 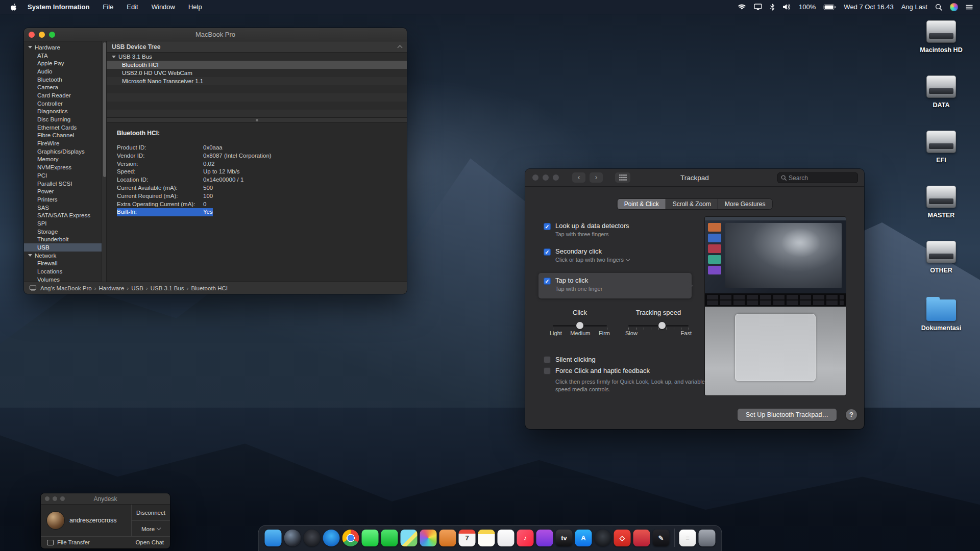 What do you see at coordinates (63, 63) in the screenshot?
I see `sidebar-item-apple-pay: Apple Pay` at bounding box center [63, 63].